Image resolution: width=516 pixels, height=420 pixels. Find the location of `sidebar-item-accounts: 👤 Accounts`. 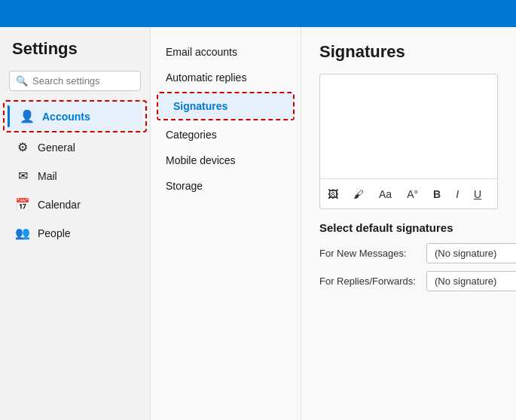

sidebar-item-accounts: 👤 Accounts is located at coordinates (75, 116).